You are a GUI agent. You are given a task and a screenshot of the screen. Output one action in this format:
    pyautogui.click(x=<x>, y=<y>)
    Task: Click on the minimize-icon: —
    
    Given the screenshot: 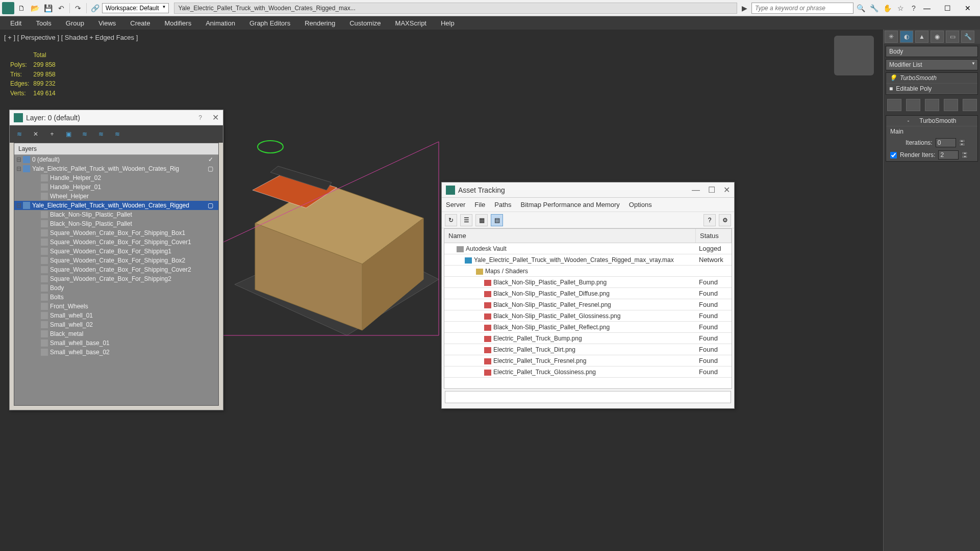 What is the action you would take?
    pyautogui.click(x=927, y=8)
    